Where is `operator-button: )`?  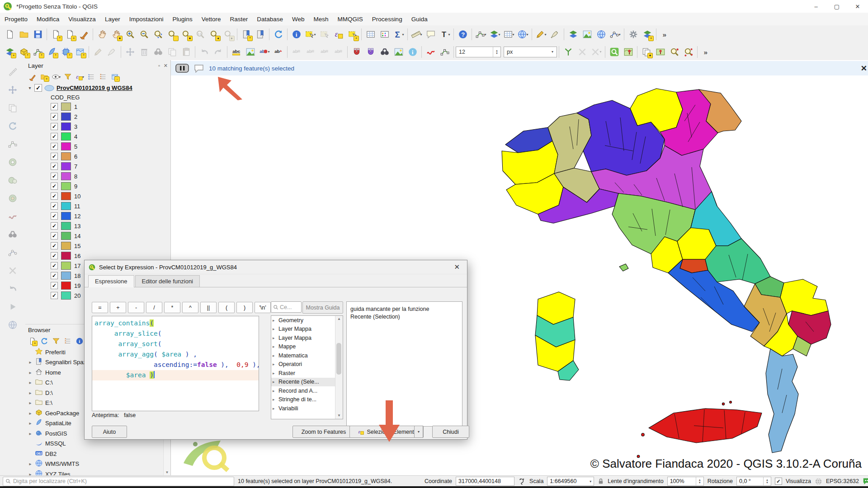
operator-button: ) is located at coordinates (245, 307).